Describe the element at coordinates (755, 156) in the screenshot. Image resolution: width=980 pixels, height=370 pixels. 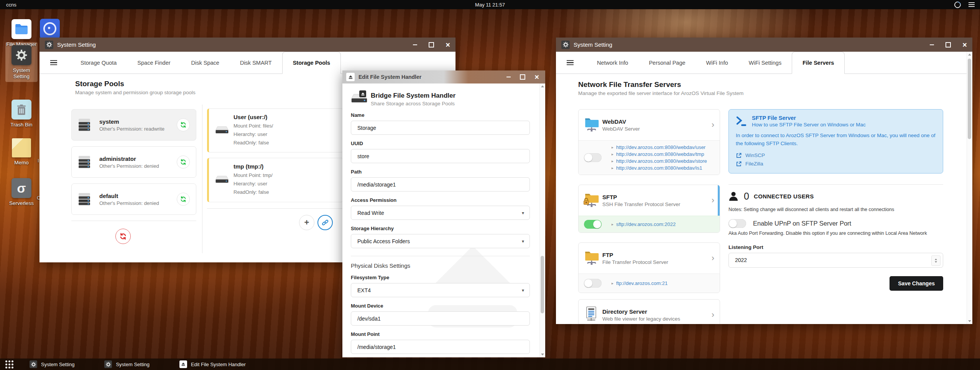
I see `winscp-link: WinSCP` at that location.